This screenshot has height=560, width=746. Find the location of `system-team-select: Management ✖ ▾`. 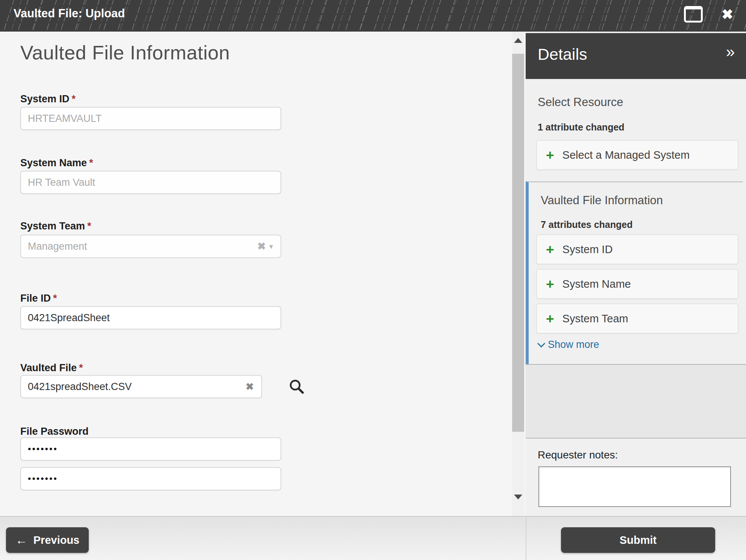

system-team-select: Management ✖ ▾ is located at coordinates (151, 246).